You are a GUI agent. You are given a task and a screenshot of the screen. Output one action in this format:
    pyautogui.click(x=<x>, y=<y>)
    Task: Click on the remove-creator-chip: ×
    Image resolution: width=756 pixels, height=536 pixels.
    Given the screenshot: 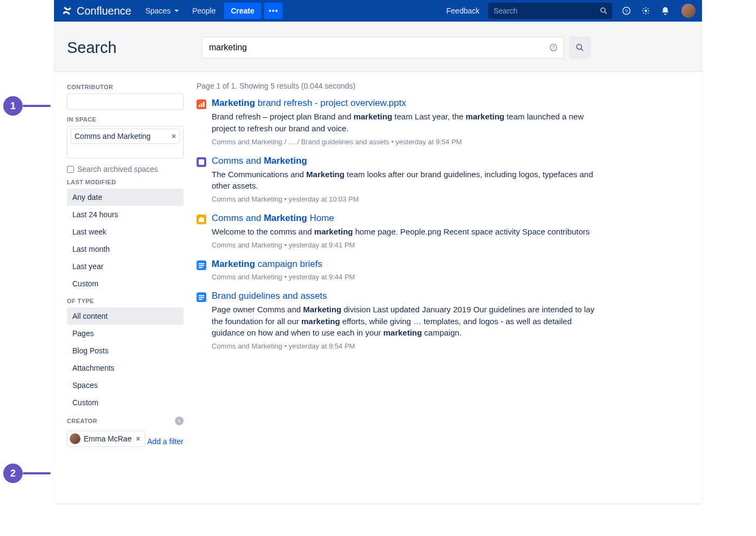 What is the action you would take?
    pyautogui.click(x=138, y=439)
    